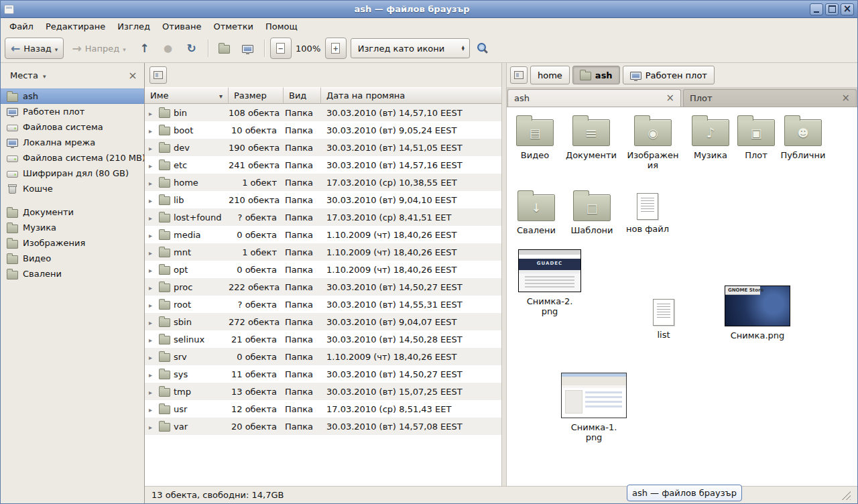 Image resolution: width=858 pixels, height=504 pixels. I want to click on tree-row: etc 241 обекта Папка 30.03.2010 (вт) 14,…, so click(323, 165).